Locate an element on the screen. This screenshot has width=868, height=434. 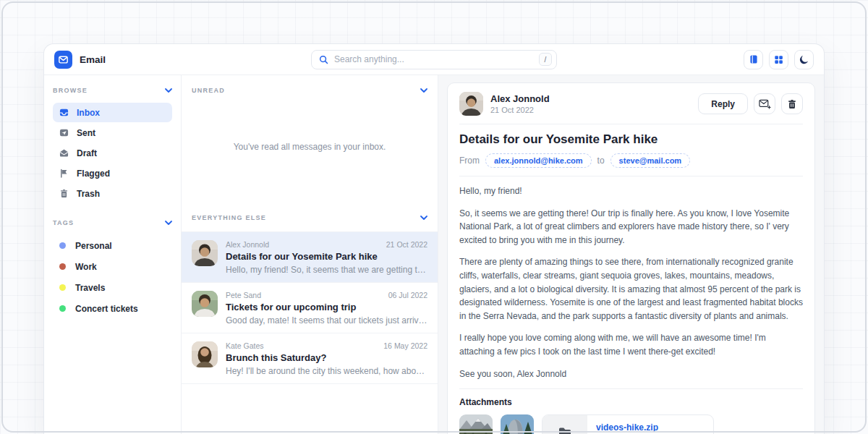
unread-label: UNREAD is located at coordinates (208, 90).